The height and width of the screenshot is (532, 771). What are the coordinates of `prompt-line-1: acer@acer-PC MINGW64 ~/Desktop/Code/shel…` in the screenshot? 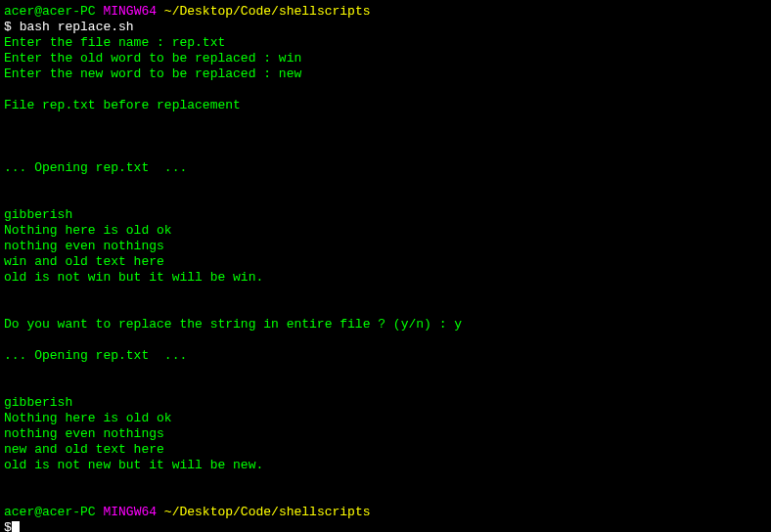 It's located at (386, 12).